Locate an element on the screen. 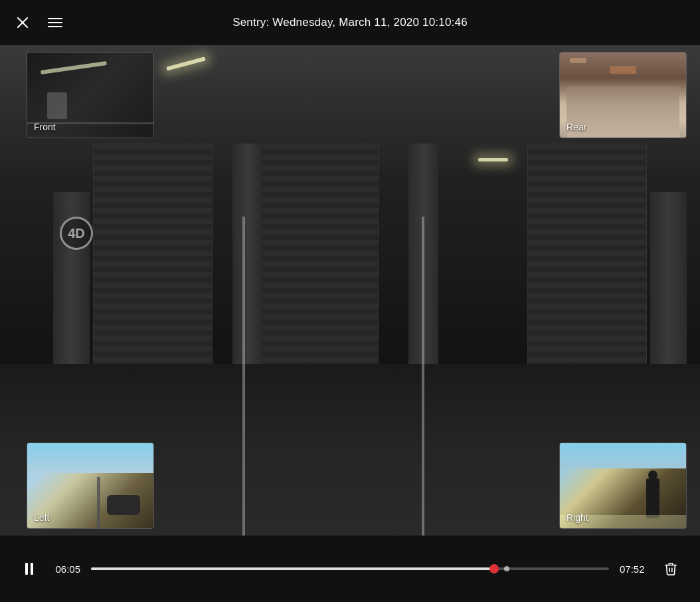 The image size is (700, 602). front-structure is located at coordinates (57, 106).